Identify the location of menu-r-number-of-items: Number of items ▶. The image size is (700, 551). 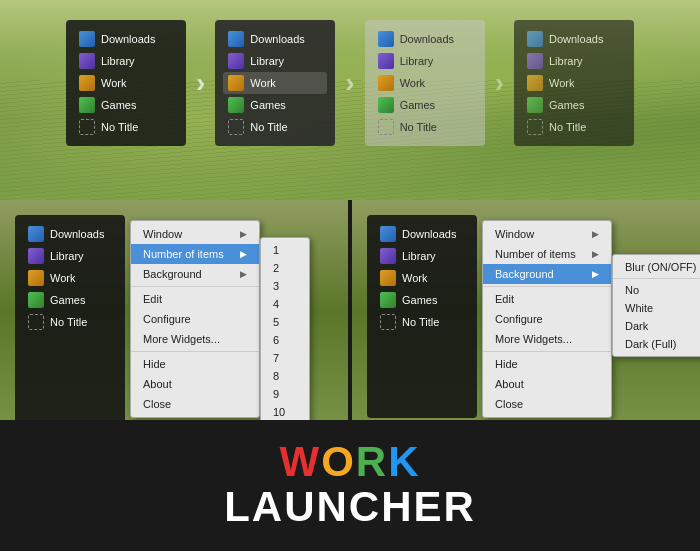
(547, 254).